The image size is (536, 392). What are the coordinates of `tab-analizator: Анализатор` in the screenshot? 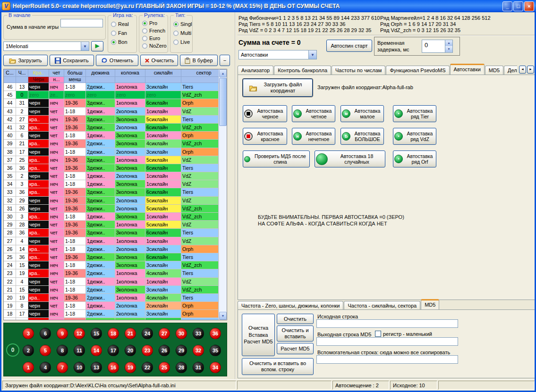 It's located at (255, 70).